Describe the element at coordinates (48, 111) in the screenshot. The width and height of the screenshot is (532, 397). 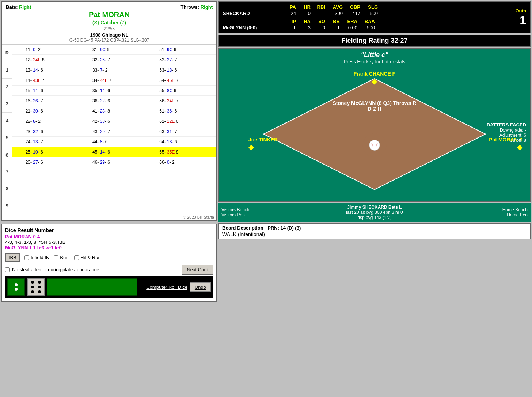
I see `card-entry: 21- 30- 6` at that location.